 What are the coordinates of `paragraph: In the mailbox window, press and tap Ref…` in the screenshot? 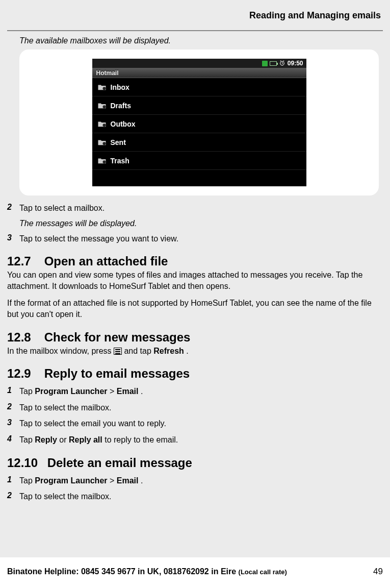 It's located at (193, 351).